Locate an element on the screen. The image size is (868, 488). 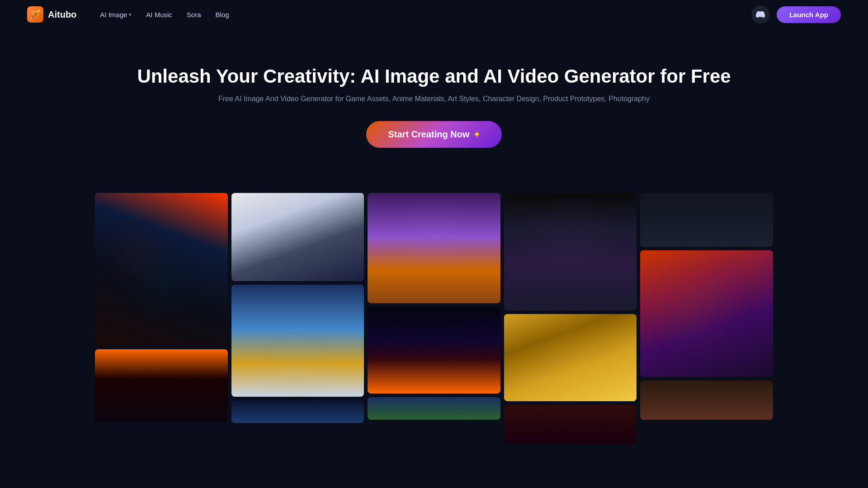
nav-blog: Blog is located at coordinates (222, 14).